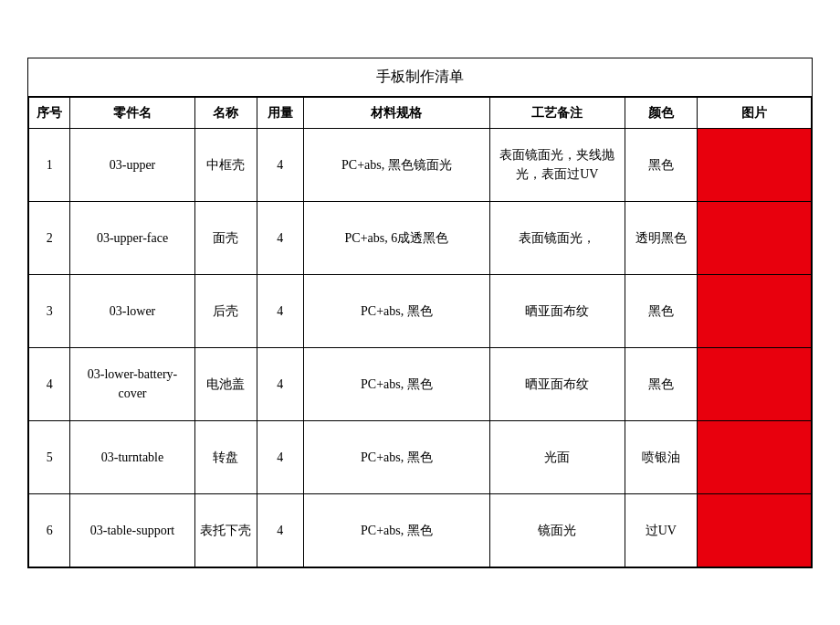 The height and width of the screenshot is (625, 840). Describe the element at coordinates (558, 164) in the screenshot. I see `cell-craft: 表面镜面光，夹线抛光，表面过UV` at that location.